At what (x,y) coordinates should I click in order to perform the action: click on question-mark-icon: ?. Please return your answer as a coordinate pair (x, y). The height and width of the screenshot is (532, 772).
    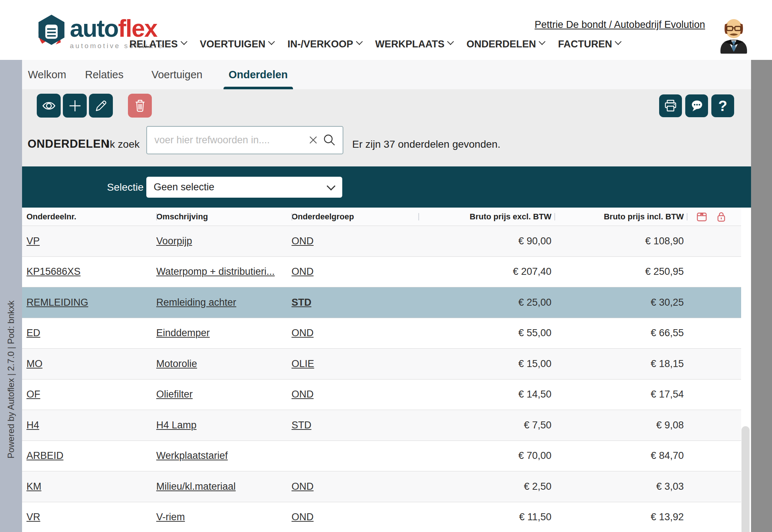
    Looking at the image, I should click on (723, 106).